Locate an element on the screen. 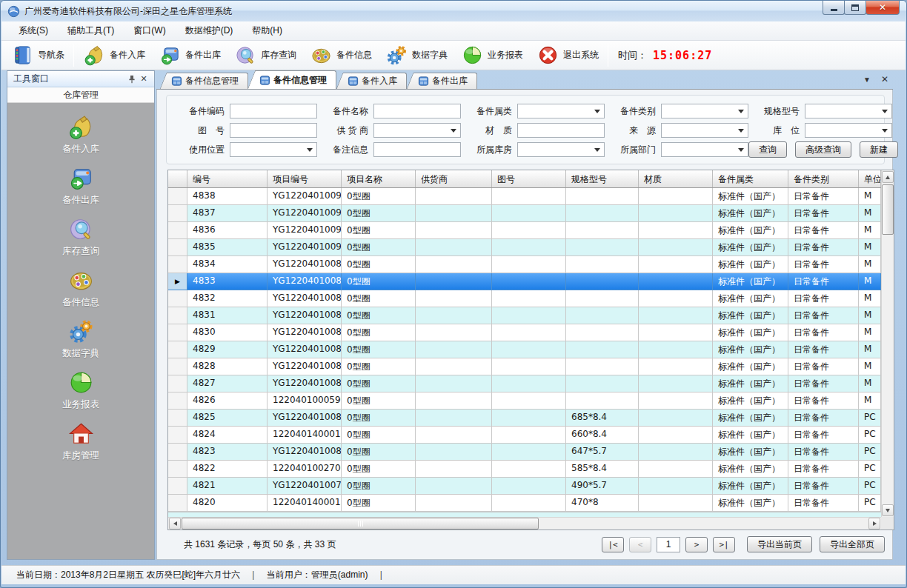  table-row: ▶ 4834 YG12204010089 0型圈 标准件（国产） 日常备件 is located at coordinates (525, 265).